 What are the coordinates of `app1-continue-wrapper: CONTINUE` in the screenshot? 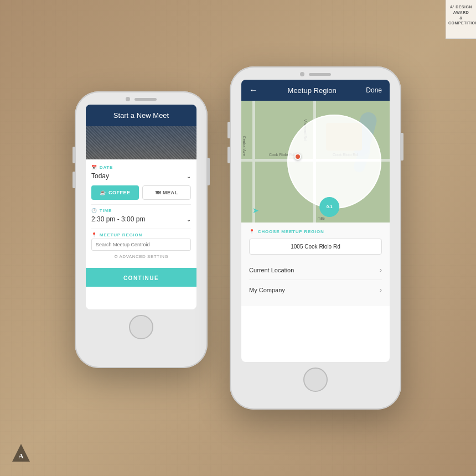 It's located at (141, 277).